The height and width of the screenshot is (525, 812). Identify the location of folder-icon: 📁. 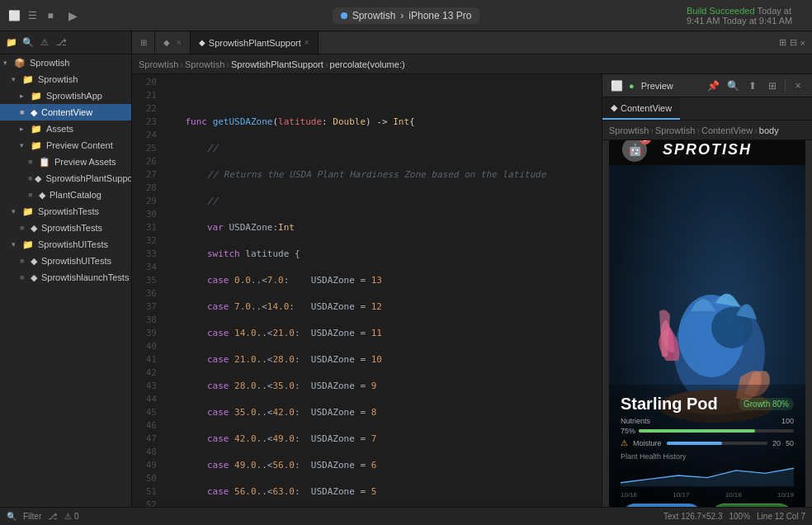
(12, 43).